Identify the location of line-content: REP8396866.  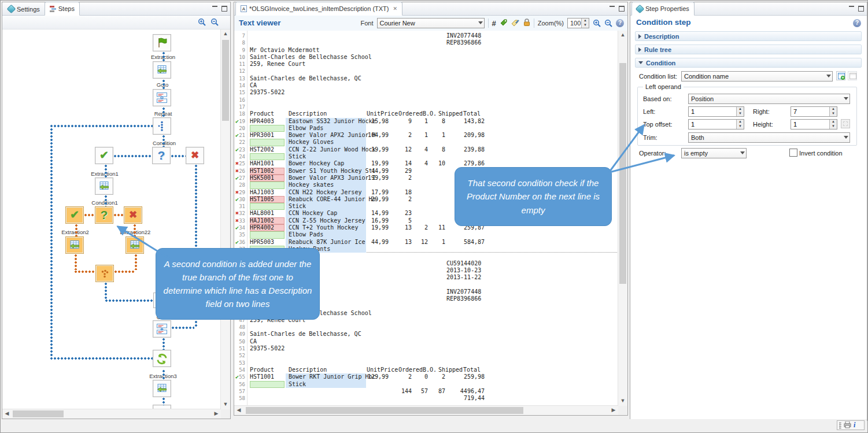
(434, 43).